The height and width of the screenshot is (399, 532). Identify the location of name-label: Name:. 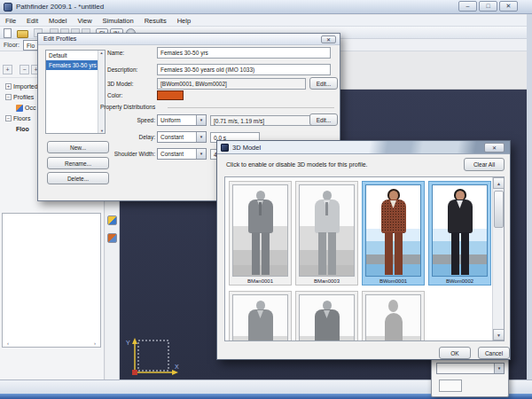
(115, 53).